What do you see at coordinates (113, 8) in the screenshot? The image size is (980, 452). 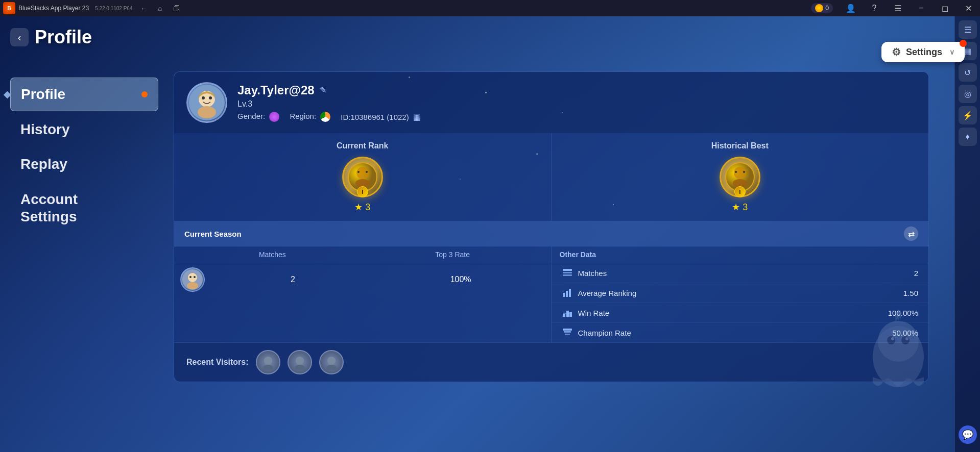 I see `app-version: 5.22.0.1102 P64` at bounding box center [113, 8].